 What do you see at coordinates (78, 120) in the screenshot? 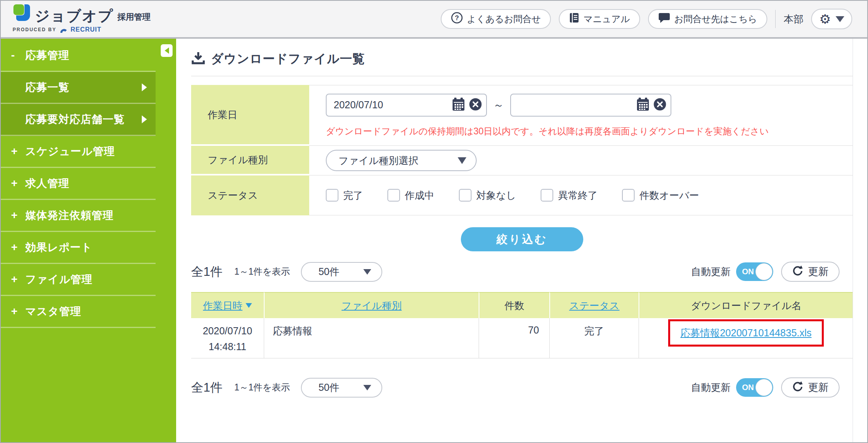
I see `sidebar-item-stores-requiring-response: 応募要対応店舗一覧` at bounding box center [78, 120].